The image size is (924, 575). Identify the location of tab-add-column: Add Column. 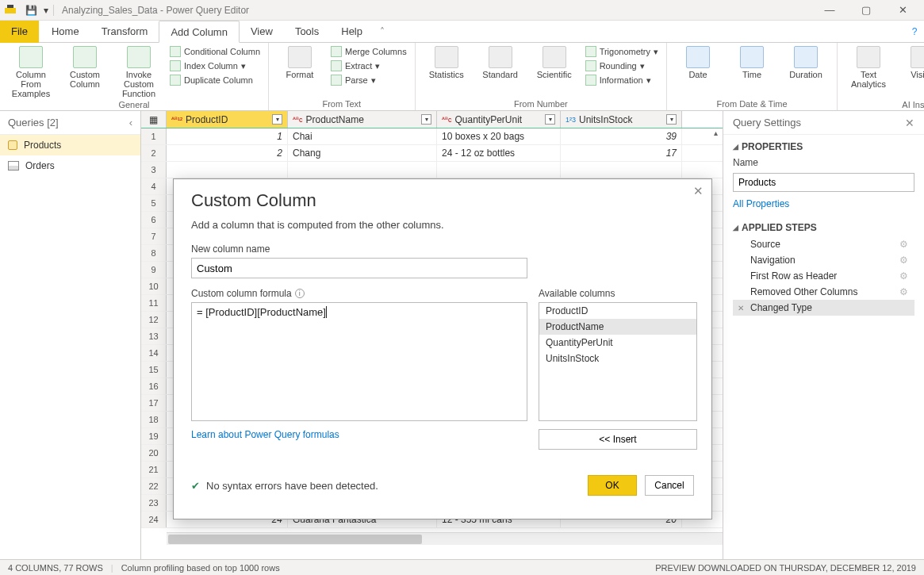
(199, 32).